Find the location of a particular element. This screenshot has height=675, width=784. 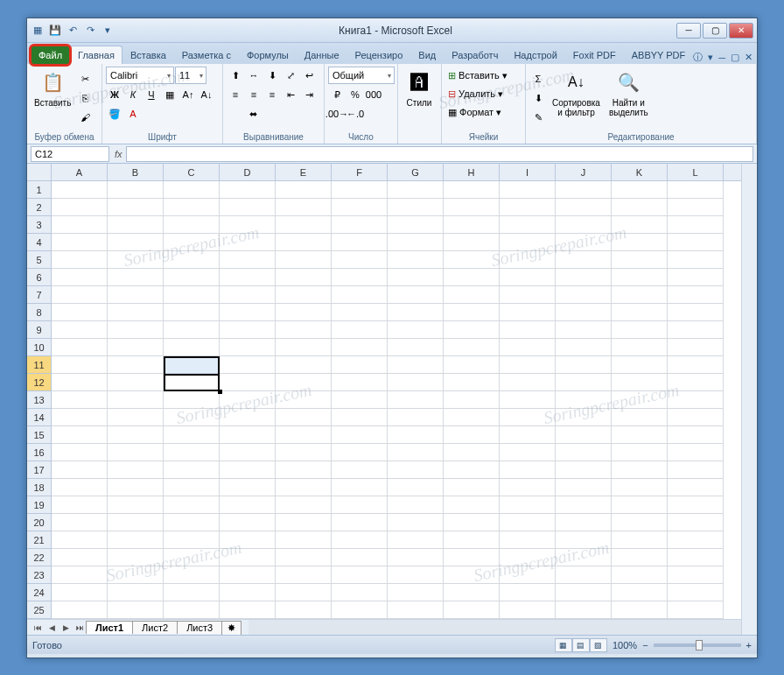

clear-icon: ✎ is located at coordinates (538, 117).